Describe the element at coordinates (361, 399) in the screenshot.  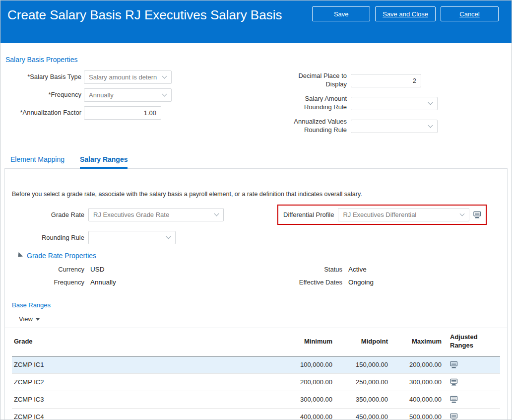
I see `midpoint-cell: 350,000.00` at that location.